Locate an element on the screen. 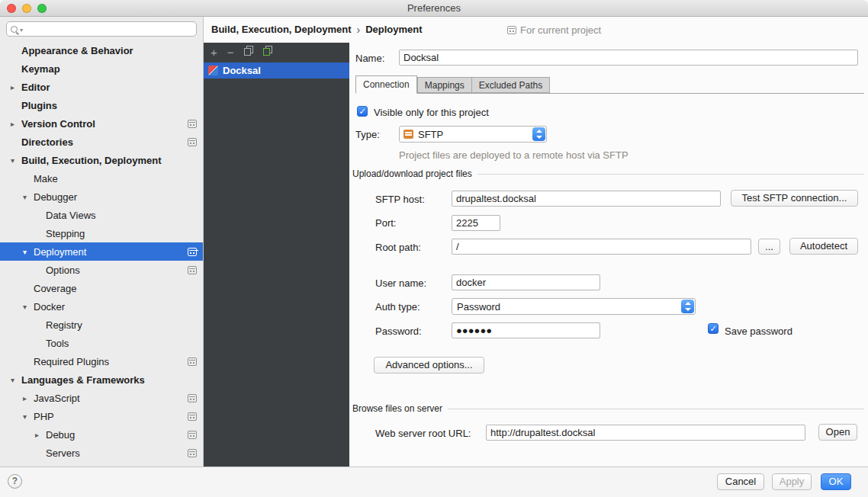 Image resolution: width=868 pixels, height=497 pixels. visible-only-label: Visible only for this project is located at coordinates (432, 113).